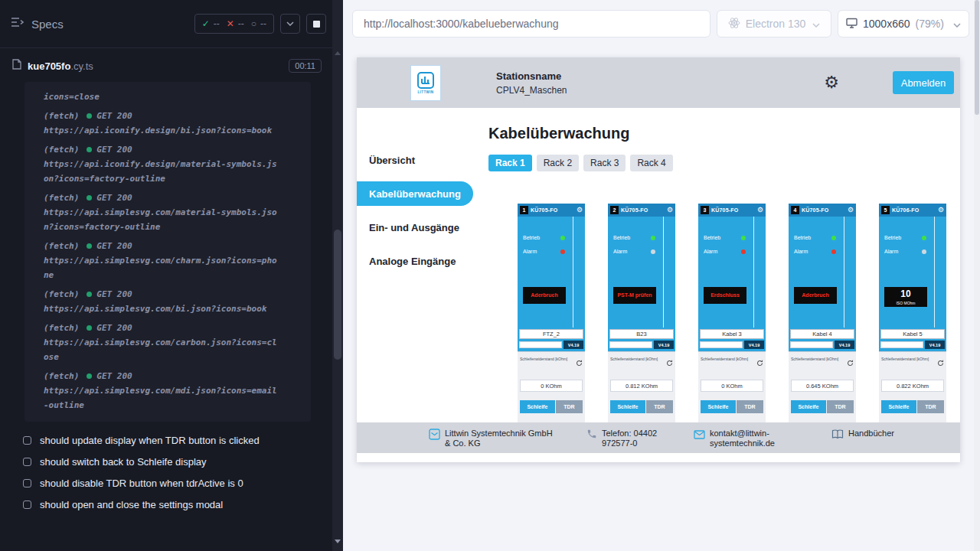 This screenshot has width=980, height=551. I want to click on card-status-area: Betrieb Alarm Aderbruch, so click(822, 272).